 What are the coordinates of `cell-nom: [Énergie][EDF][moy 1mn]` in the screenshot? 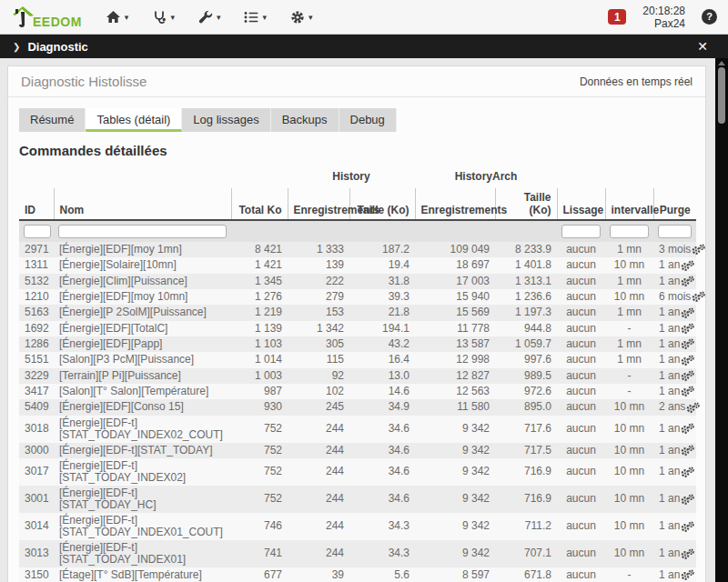 It's located at (142, 249).